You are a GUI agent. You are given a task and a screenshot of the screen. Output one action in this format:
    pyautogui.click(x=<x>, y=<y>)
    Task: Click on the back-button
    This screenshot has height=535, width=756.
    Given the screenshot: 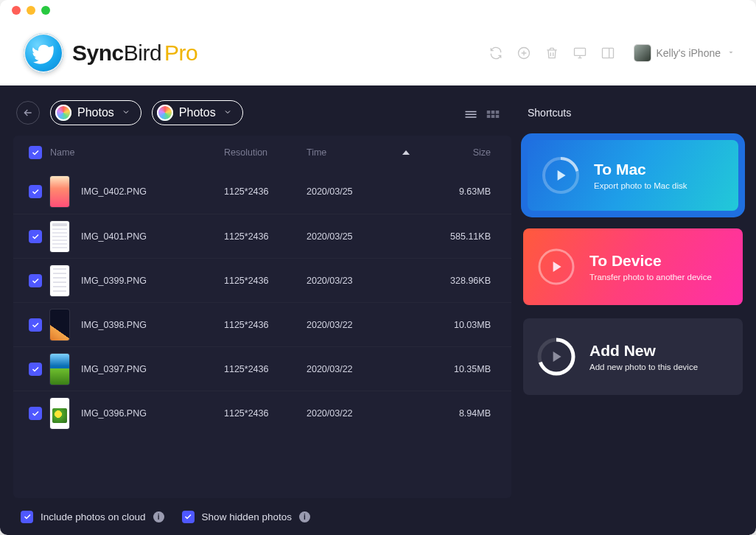 What is the action you would take?
    pyautogui.click(x=28, y=113)
    